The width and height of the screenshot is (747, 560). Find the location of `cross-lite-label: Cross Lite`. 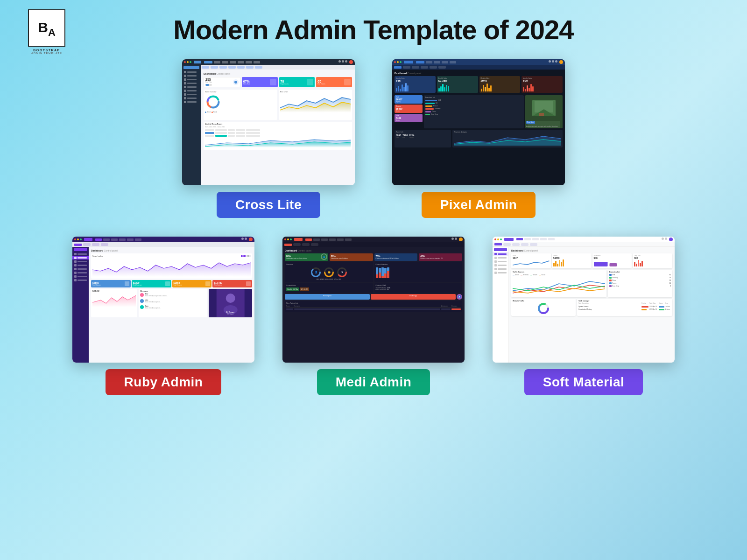

cross-lite-label: Cross Lite is located at coordinates (268, 205).